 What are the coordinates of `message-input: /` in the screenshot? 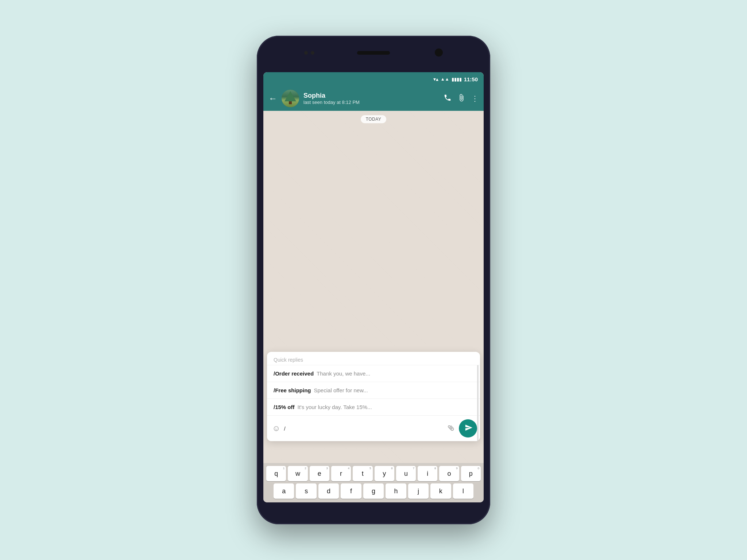 It's located at (364, 429).